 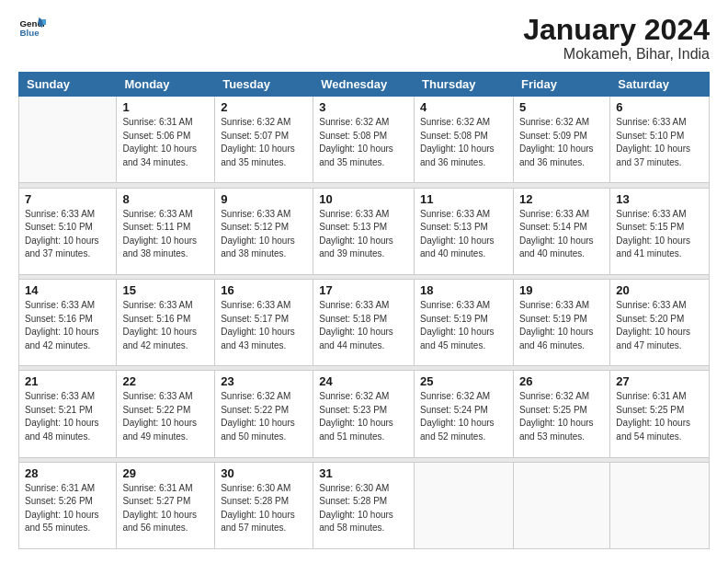 I want to click on calendar-cell: 18Sunrise: 6:33 AMSunset: 5:19 PMDayligh…, so click(x=464, y=323).